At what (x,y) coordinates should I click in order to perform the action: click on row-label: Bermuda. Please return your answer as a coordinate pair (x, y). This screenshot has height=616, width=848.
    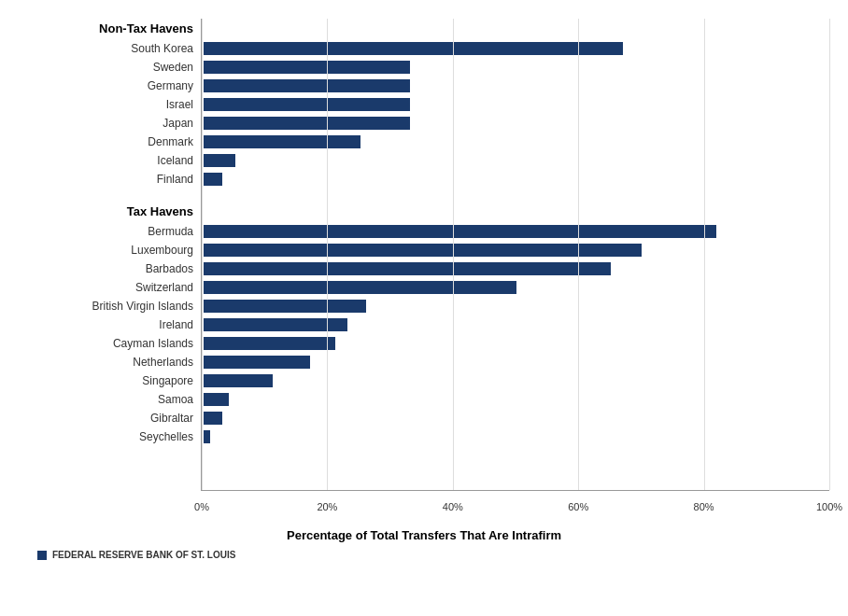
    Looking at the image, I should click on (110, 231).